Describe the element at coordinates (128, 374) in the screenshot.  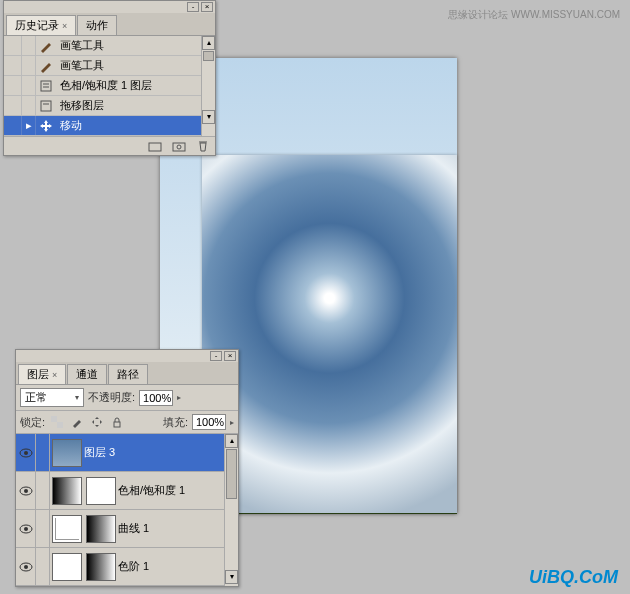
I see `tab-label: 路径` at that location.